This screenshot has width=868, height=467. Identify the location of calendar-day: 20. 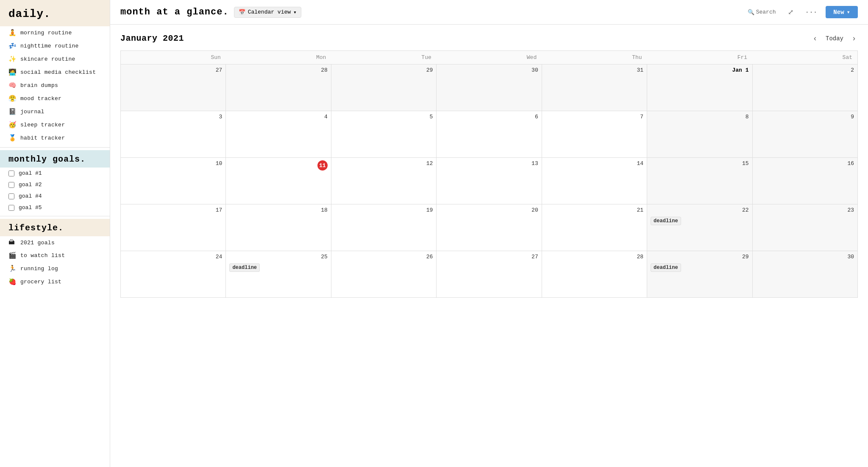
(489, 228).